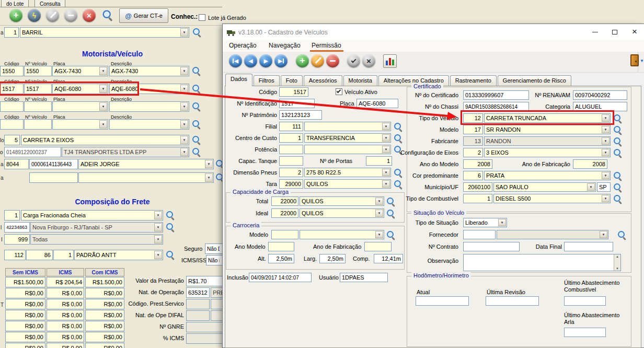 This screenshot has height=348, width=644. I want to click on ano-modelo-field, so click(281, 247).